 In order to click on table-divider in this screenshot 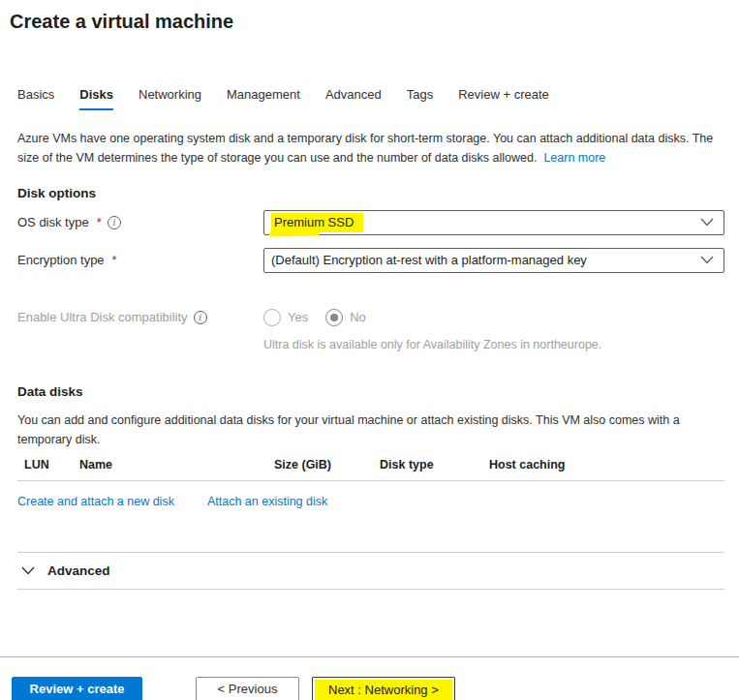, I will do `click(371, 480)`.